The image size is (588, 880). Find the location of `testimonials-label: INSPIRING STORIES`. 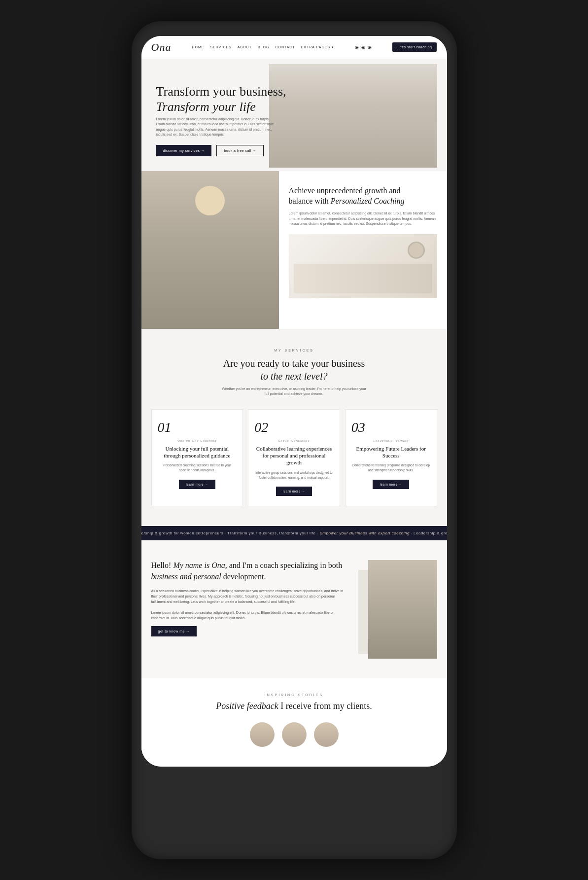

testimonials-label: INSPIRING STORIES is located at coordinates (294, 695).